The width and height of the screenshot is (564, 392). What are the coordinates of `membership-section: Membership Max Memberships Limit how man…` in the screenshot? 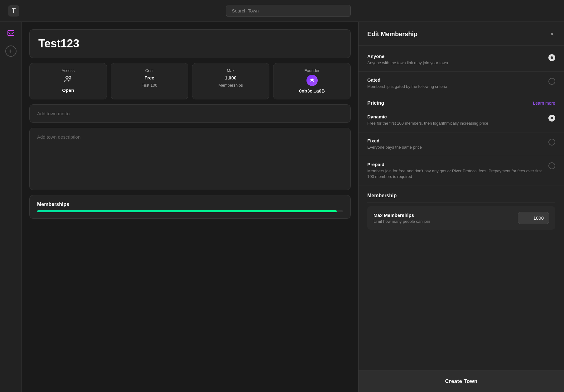 It's located at (461, 210).